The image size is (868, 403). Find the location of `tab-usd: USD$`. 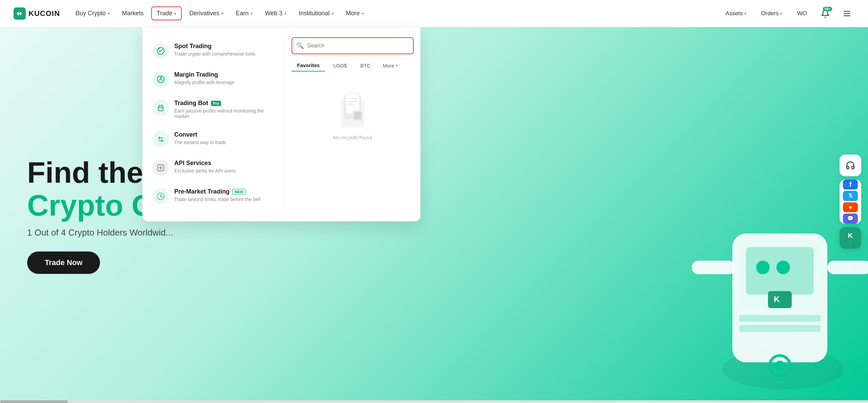

tab-usd: USD$ is located at coordinates (340, 66).